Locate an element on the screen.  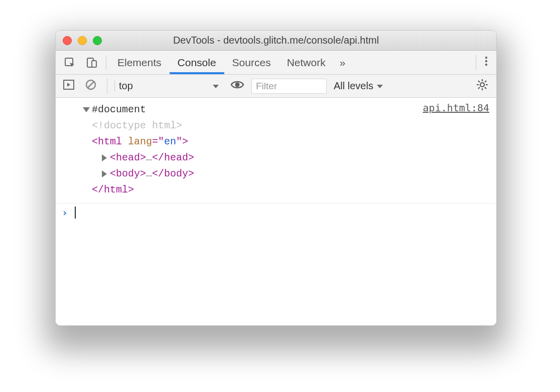
body-close: </body> is located at coordinates (173, 173).